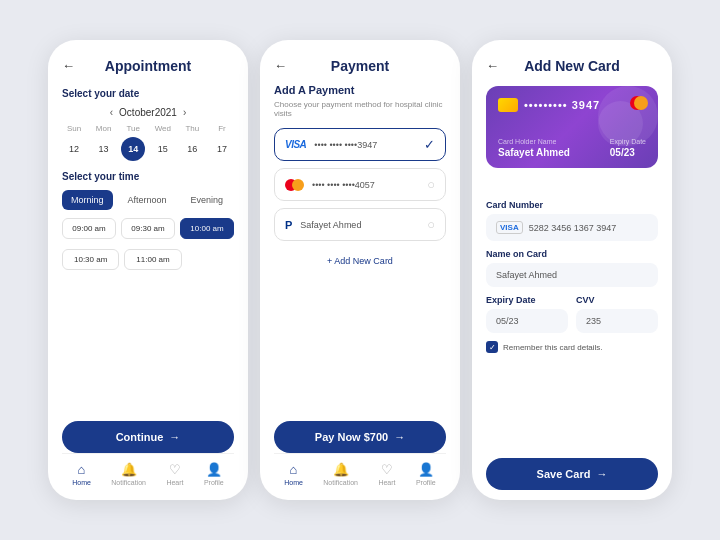 The height and width of the screenshot is (540, 720). Describe the element at coordinates (431, 184) in the screenshot. I see `mc-check-icon: ○` at that location.